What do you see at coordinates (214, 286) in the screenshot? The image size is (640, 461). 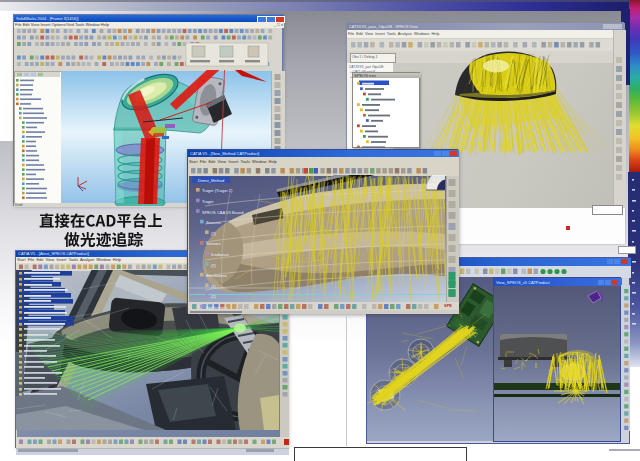 I see `svg-text: (1)` at bounding box center [214, 286].